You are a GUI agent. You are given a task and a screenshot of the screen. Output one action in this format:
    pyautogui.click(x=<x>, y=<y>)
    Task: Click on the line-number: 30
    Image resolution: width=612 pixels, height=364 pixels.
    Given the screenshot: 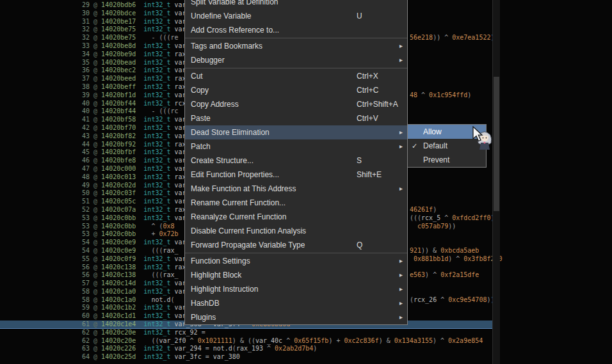 What is the action you would take?
    pyautogui.click(x=86, y=13)
    